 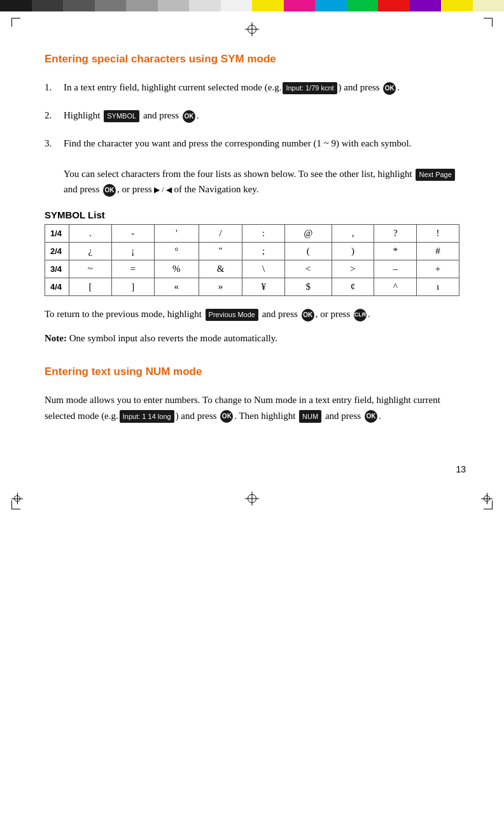 What do you see at coordinates (371, 416) in the screenshot?
I see `section2-ok2: OK` at bounding box center [371, 416].